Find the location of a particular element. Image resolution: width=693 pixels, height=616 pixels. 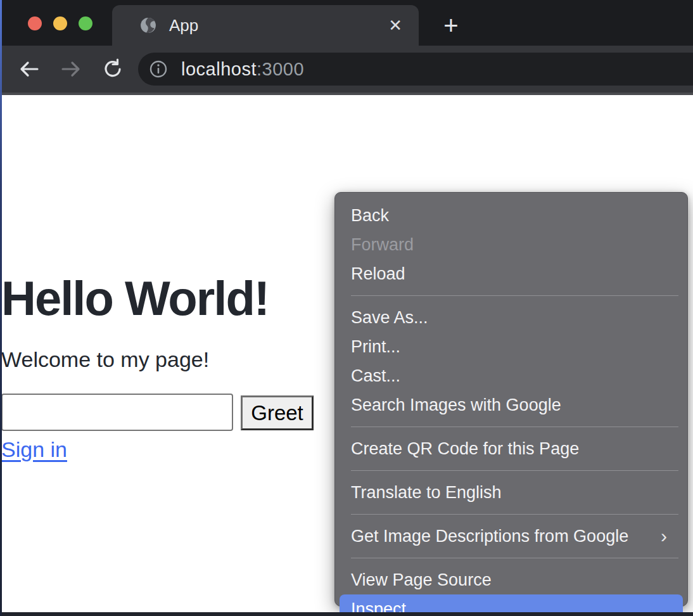

page-title: Hello World! is located at coordinates (135, 298).